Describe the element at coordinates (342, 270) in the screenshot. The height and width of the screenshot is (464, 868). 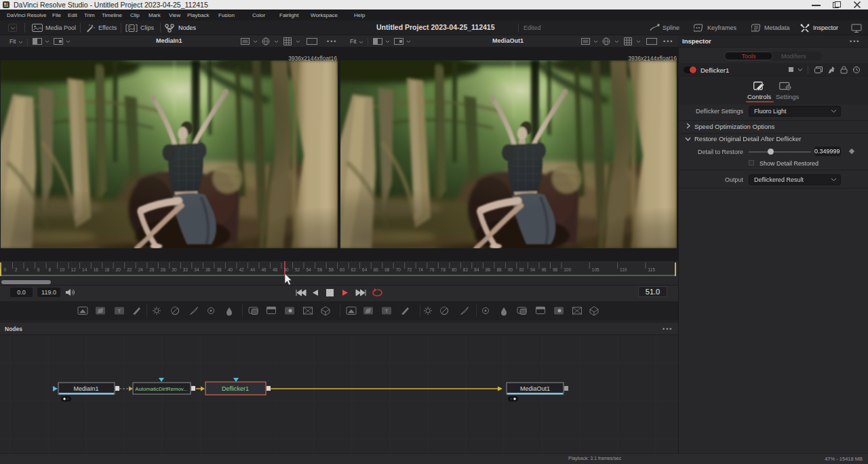
I see `svg-text: 60` at that location.